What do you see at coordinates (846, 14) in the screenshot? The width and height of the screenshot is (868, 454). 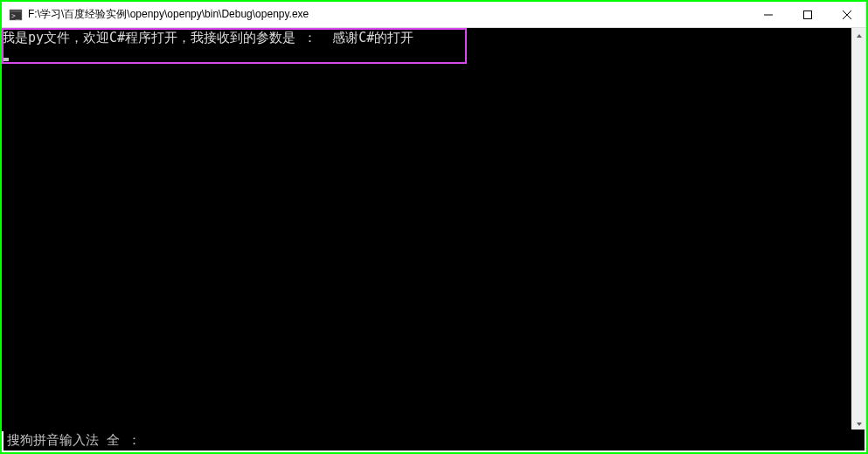 I see `close-button` at bounding box center [846, 14].